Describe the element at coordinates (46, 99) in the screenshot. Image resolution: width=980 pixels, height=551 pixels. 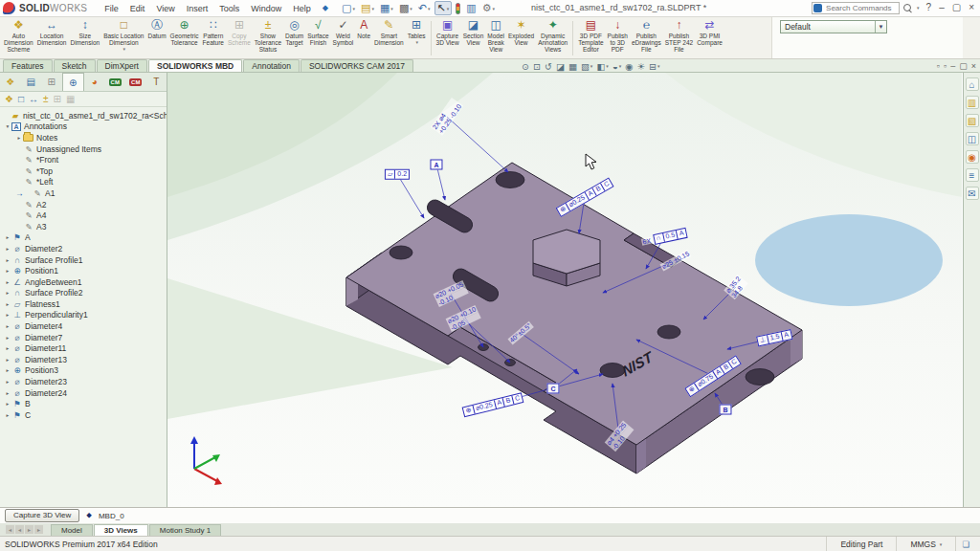
I see `show-tolerance-status-button: ±` at that location.